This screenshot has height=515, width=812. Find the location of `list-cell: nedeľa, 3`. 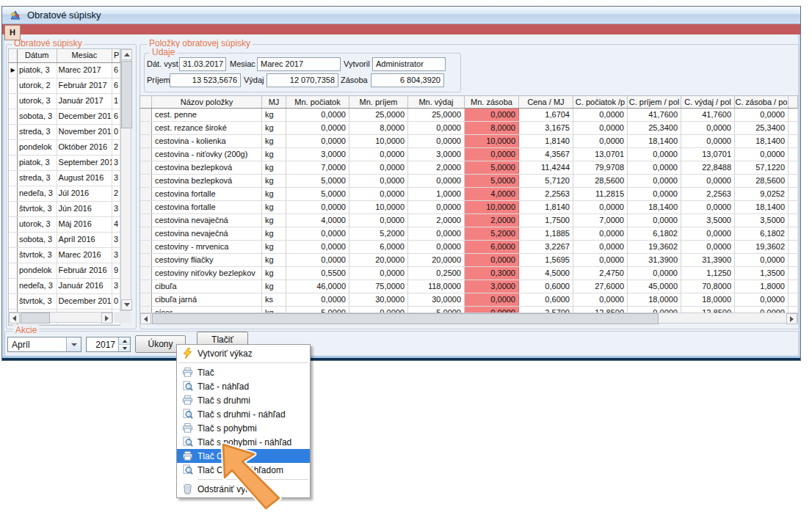

list-cell: nedeľa, 3 is located at coordinates (37, 194).